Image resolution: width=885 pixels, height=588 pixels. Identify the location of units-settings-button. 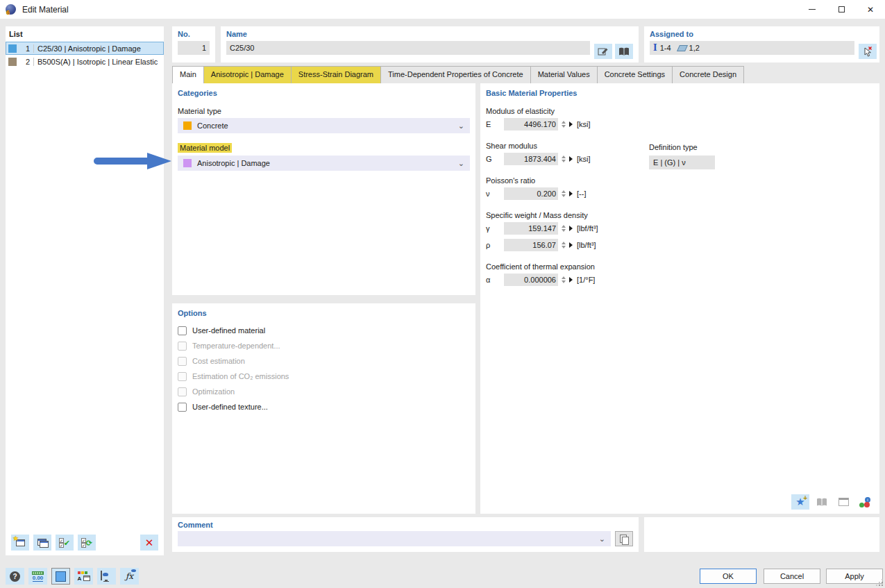
(37, 576).